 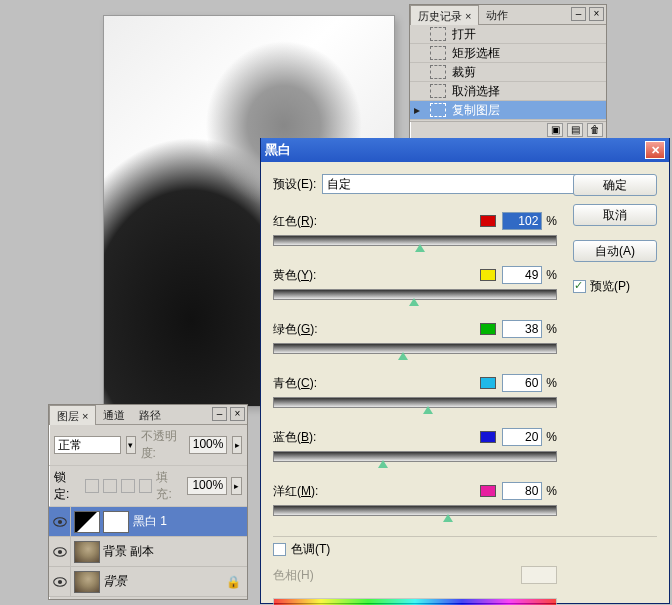 What do you see at coordinates (539, 575) in the screenshot?
I see `hue-value` at bounding box center [539, 575].